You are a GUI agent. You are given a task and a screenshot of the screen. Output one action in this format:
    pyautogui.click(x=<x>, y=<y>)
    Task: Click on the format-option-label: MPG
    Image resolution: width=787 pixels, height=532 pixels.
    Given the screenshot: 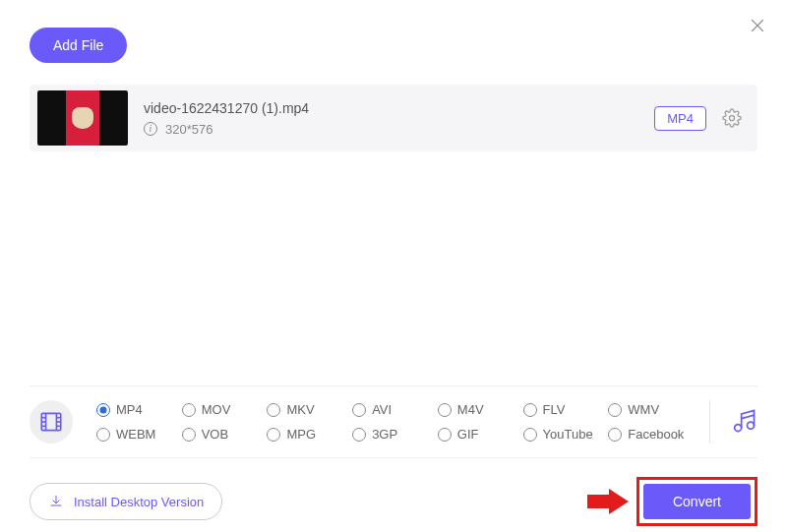 What is the action you would take?
    pyautogui.click(x=301, y=435)
    